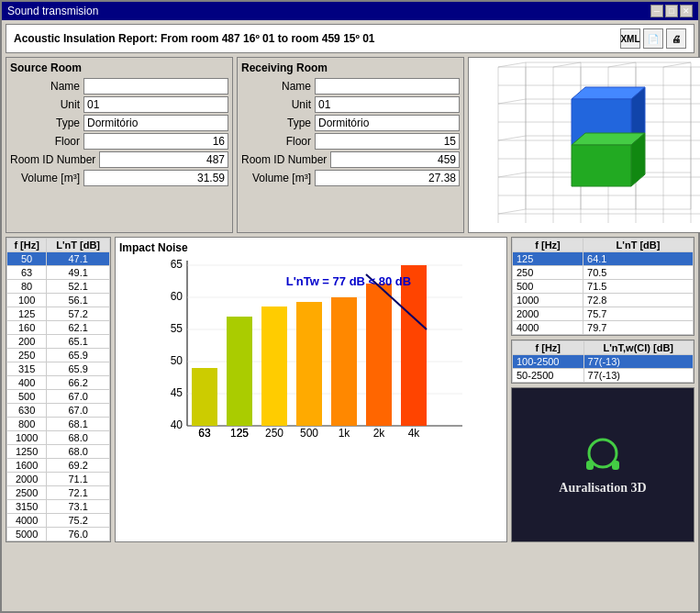 The image size is (700, 613). What do you see at coordinates (604, 273) in the screenshot?
I see `right-table-upper-row: 25070.5` at bounding box center [604, 273].